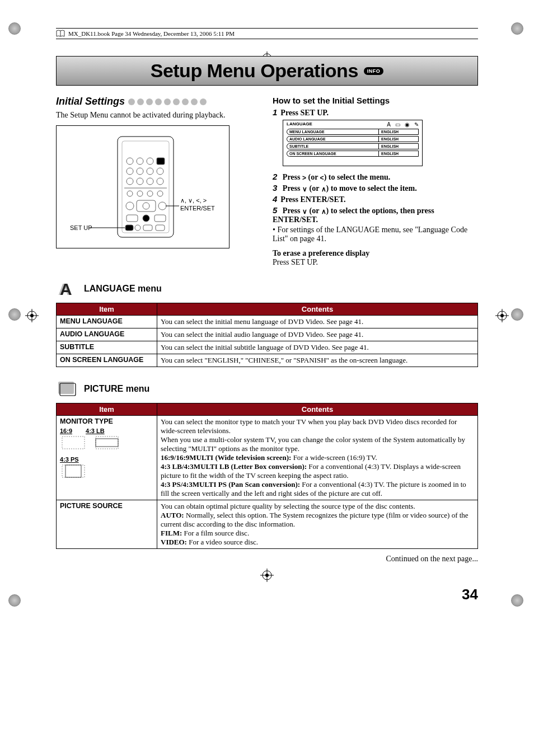 This screenshot has width=534, height=756. What do you see at coordinates (143, 187) in the screenshot?
I see `remote-diagram: SET UP ∧, ∨, <, > ENTER/SET` at bounding box center [143, 187].